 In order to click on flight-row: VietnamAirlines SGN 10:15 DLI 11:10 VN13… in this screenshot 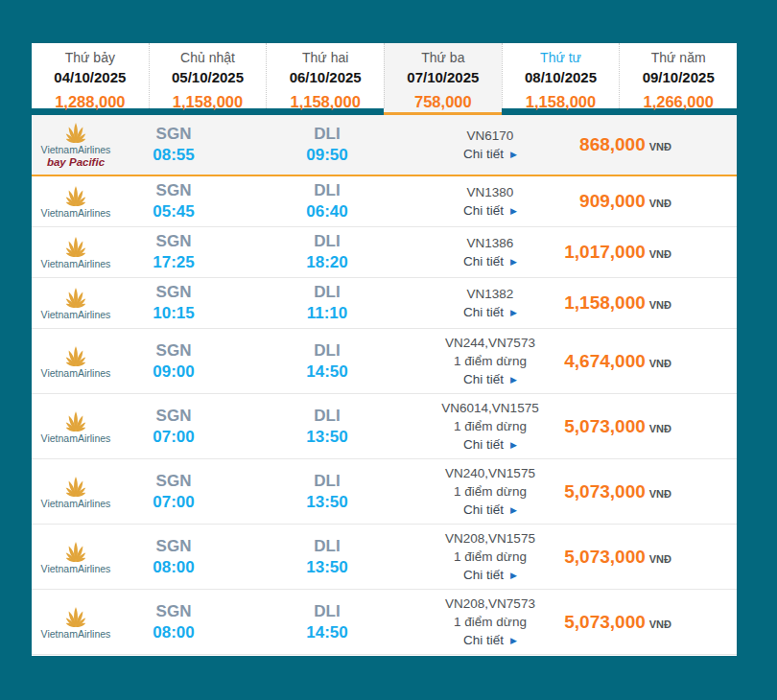, I will do `click(384, 303)`.